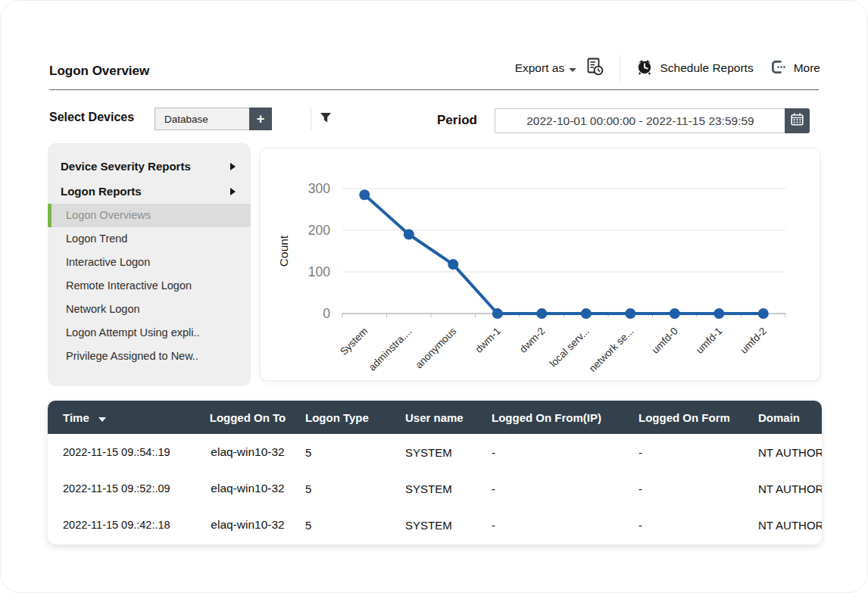 This screenshot has width=868, height=593. I want to click on column-header-logon-type: Logon Type, so click(348, 417).